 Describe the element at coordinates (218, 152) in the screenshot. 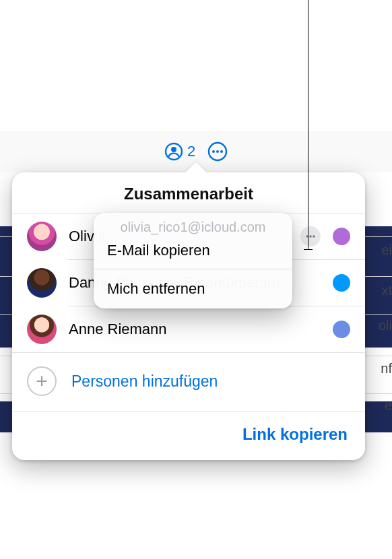

I see `more-menu-button` at that location.